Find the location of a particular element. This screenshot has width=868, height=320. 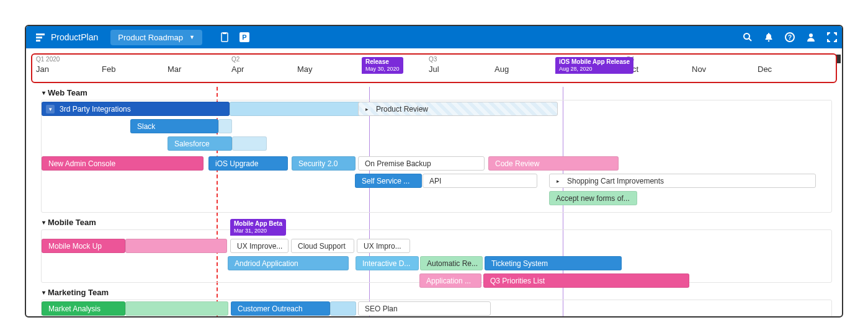

bar-label: SEO Plan is located at coordinates (381, 309).